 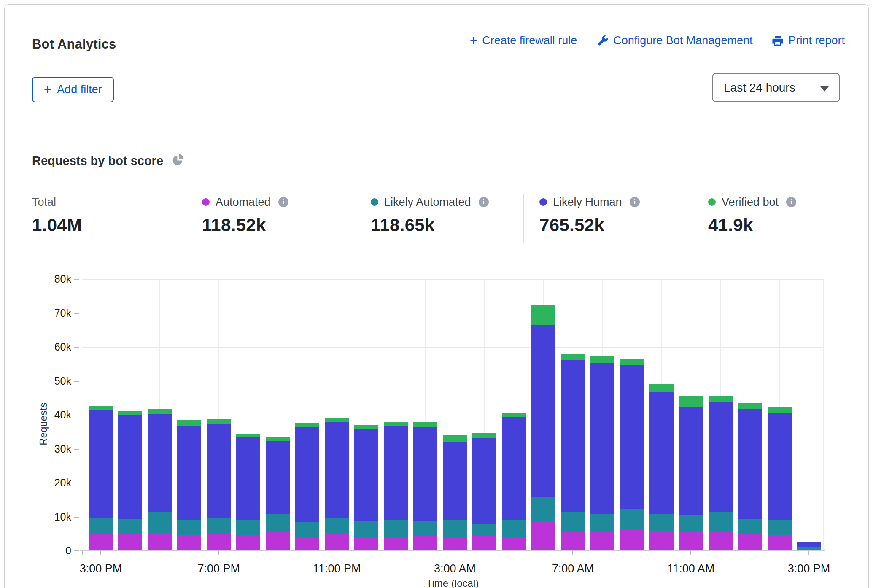 What do you see at coordinates (248, 492) in the screenshot?
I see `bar-8-00-pm` at bounding box center [248, 492].